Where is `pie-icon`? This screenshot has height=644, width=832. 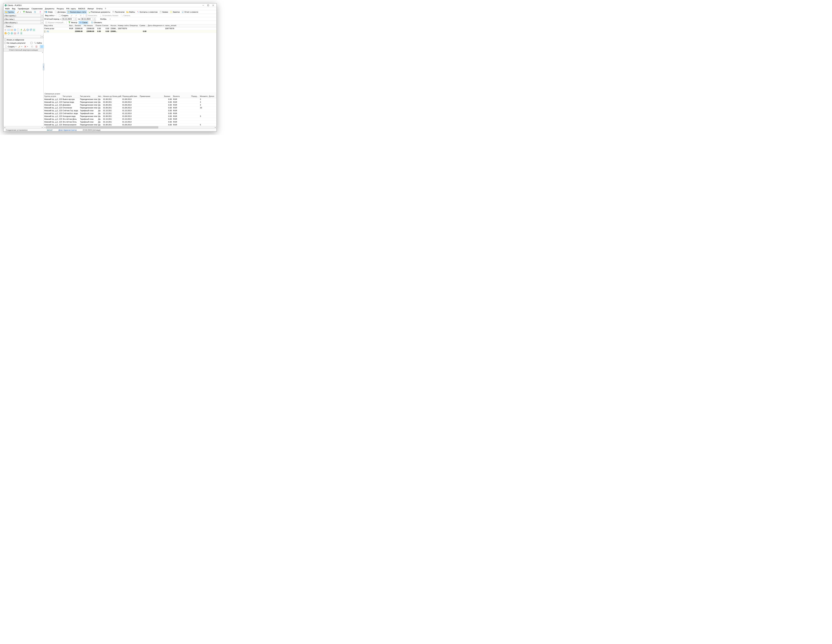
pie-icon is located at coordinates (18, 34).